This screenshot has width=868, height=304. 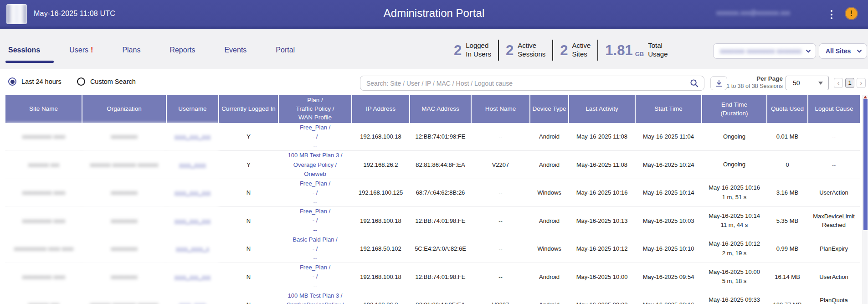 I want to click on logout-cause-cell: MaxDeviceLimit Reached, so click(x=834, y=221).